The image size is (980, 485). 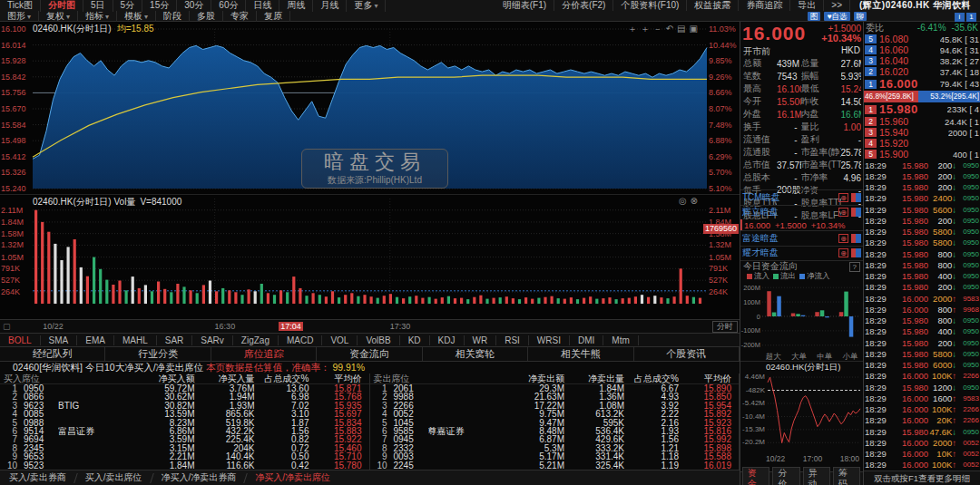 What do you see at coordinates (922, 298) in the screenshot?
I see `tick-row: 18:2916.0002000↑9583` at bounding box center [922, 298].